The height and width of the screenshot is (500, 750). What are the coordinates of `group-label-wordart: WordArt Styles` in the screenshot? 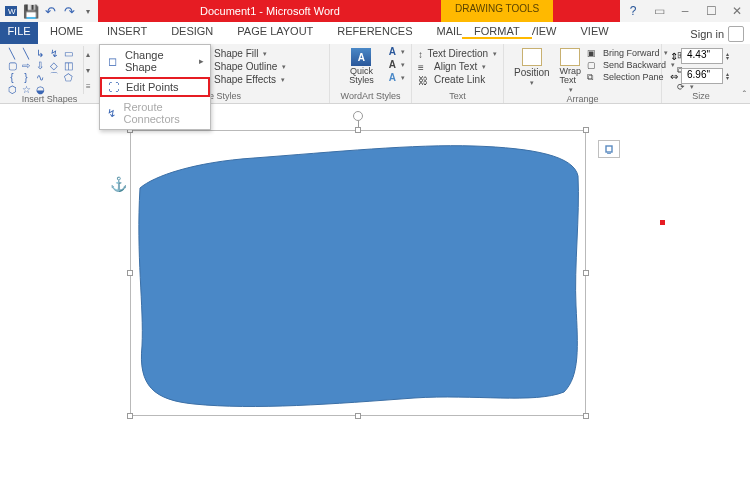 It's located at (370, 97).